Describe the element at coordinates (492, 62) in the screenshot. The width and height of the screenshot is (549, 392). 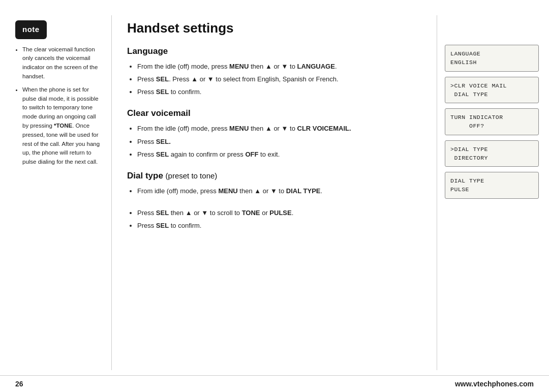
I see `lcd-line: ENGLISH` at that location.